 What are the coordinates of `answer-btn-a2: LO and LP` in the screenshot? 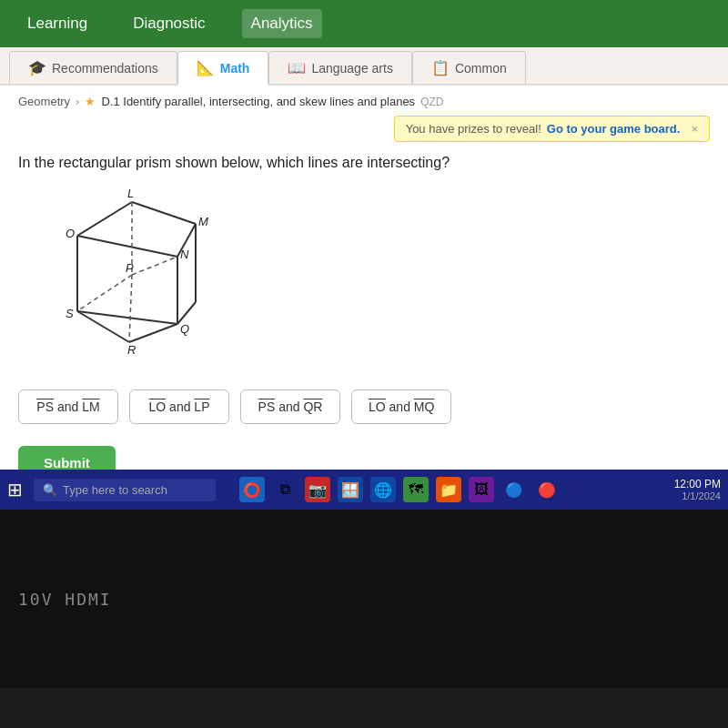 It's located at (179, 407).